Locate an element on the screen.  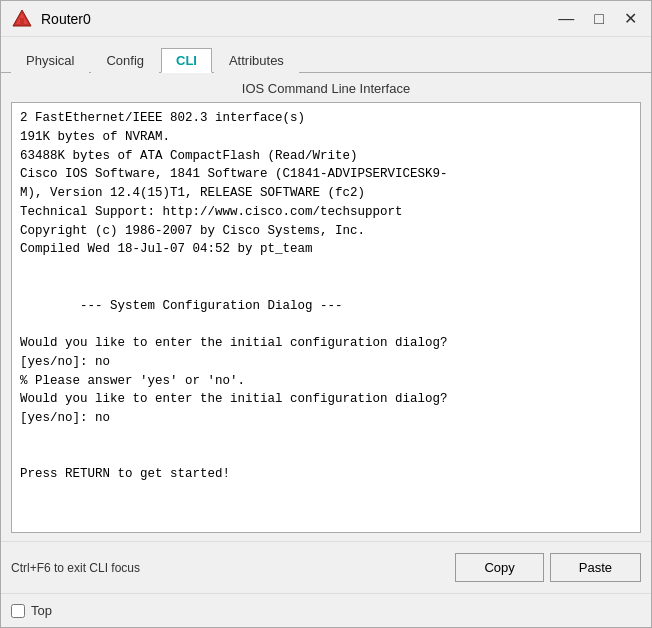
tab-bar: Physical Config CLI Attributes is located at coordinates (326, 55).